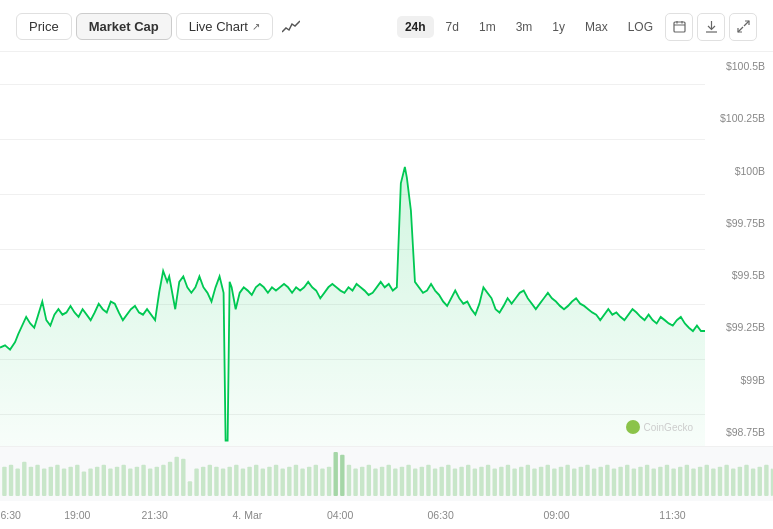 This screenshot has height=529, width=773. What do you see at coordinates (640, 27) in the screenshot?
I see `time-log: LOG` at bounding box center [640, 27].